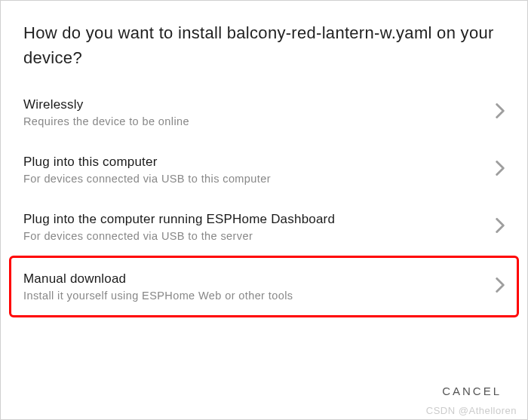  What do you see at coordinates (255, 227) in the screenshot?
I see `option-text: Plug into the computer running ESPHome D…` at bounding box center [255, 227].